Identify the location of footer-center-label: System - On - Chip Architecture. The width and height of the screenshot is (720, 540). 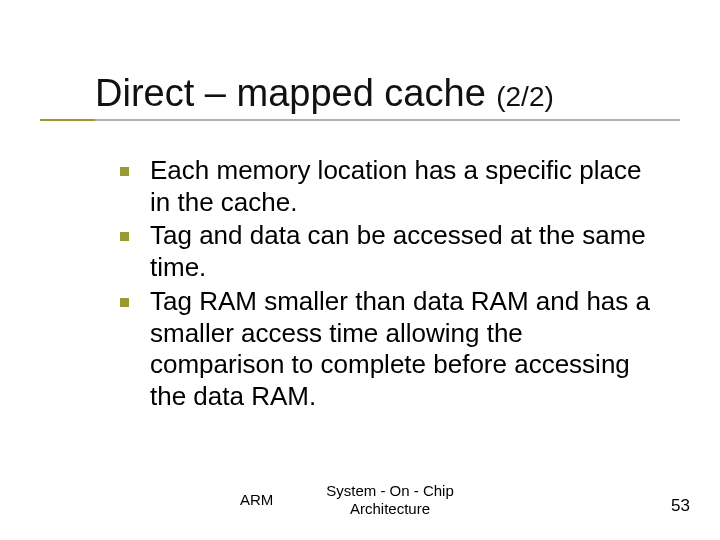
(390, 500).